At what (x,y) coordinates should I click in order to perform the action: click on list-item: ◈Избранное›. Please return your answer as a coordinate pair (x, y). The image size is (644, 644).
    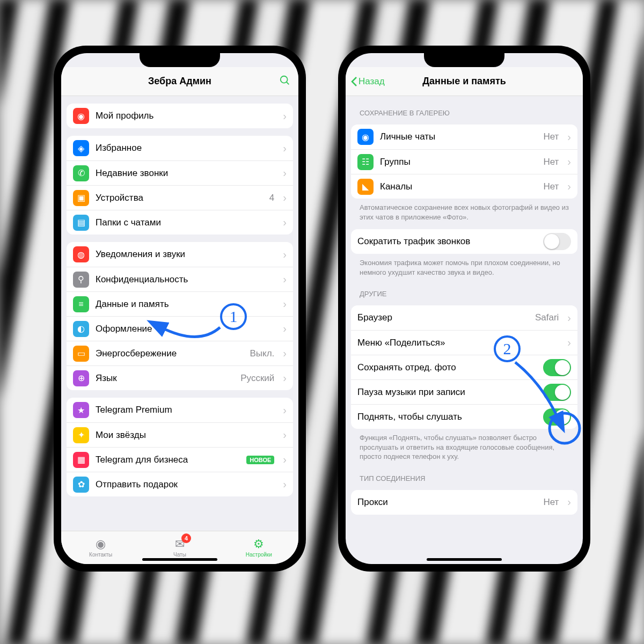
    Looking at the image, I should click on (180, 148).